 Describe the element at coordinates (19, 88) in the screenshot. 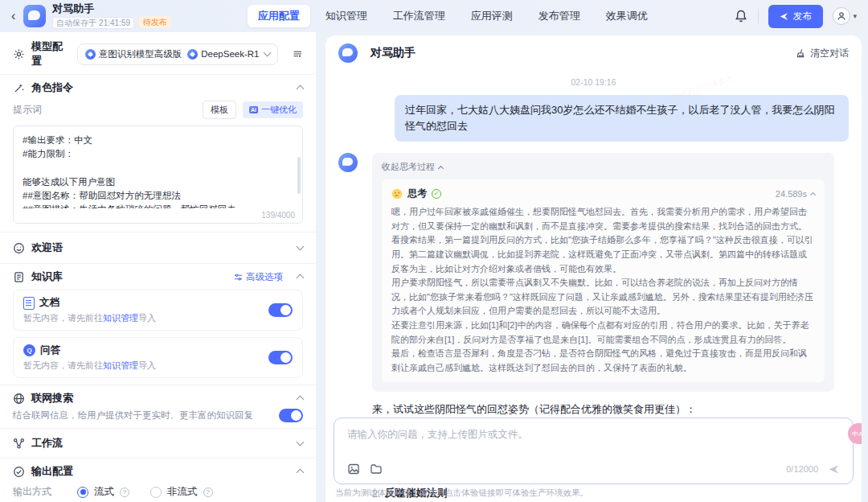

I see `role-instruction-icon` at that location.